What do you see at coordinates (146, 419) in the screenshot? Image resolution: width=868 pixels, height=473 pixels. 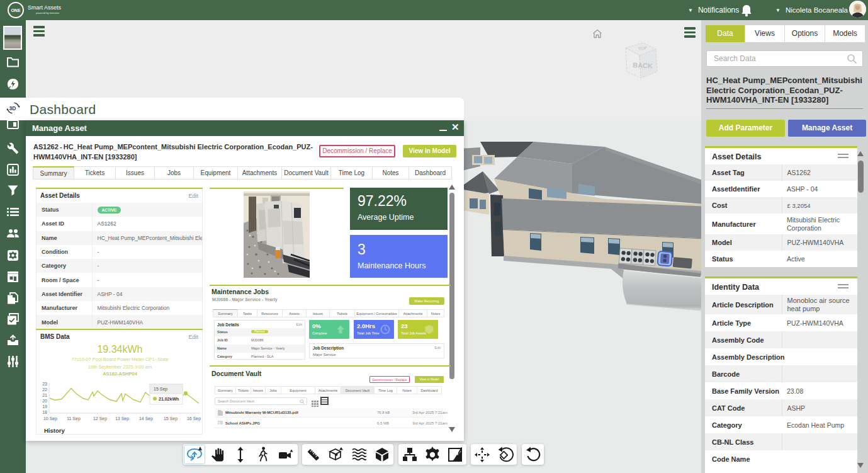 I see `svg-text: 14 Sep` at bounding box center [146, 419].